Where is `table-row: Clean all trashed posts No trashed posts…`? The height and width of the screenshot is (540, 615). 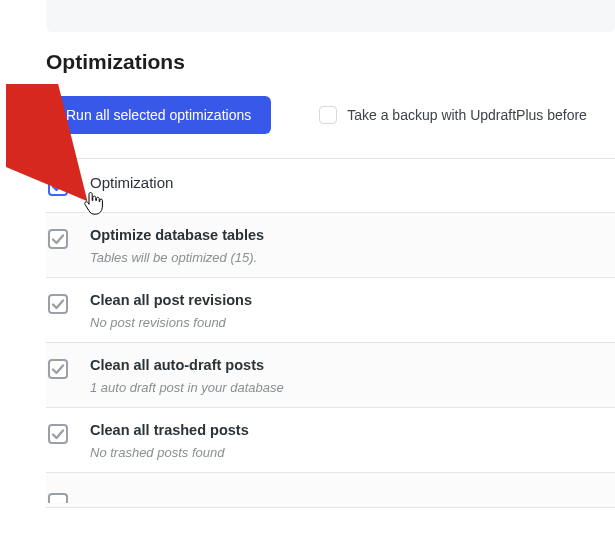 table-row: Clean all trashed posts No trashed posts… is located at coordinates (330, 440).